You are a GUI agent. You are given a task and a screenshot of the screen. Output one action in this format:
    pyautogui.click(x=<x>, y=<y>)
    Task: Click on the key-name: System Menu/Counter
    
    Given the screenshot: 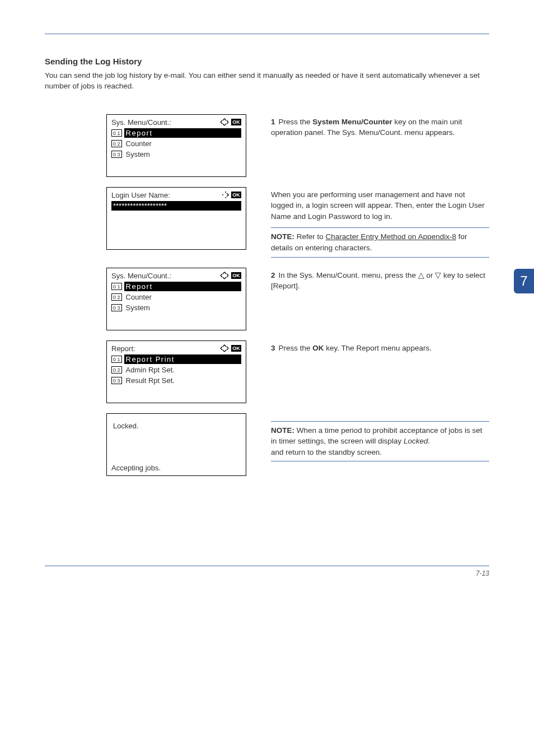 What is the action you would take?
    pyautogui.click(x=353, y=122)
    